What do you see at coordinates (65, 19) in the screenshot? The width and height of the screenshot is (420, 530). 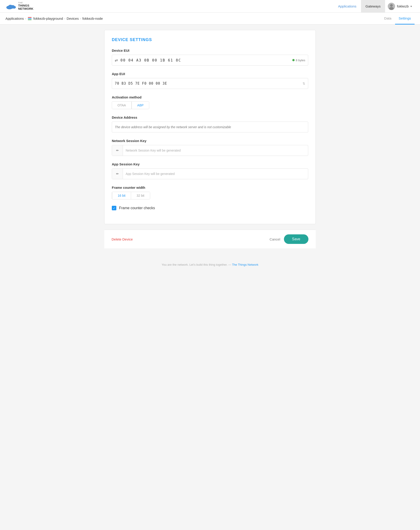 I see `breadcrumb-sep-2: ›` at bounding box center [65, 19].